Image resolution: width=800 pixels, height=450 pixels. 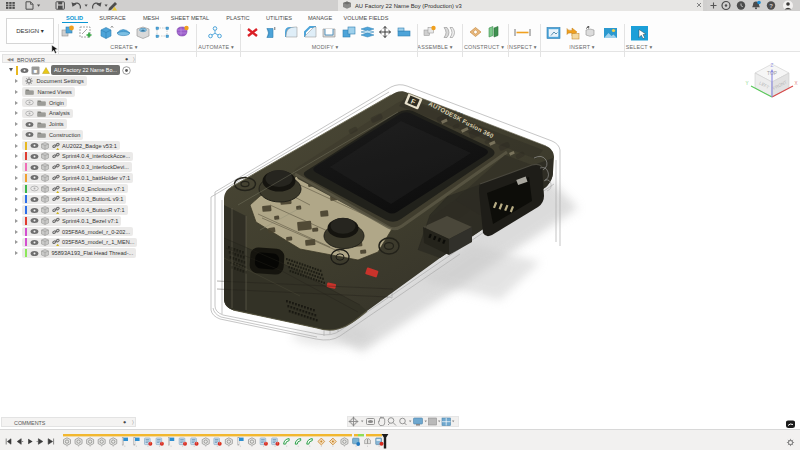 I want to click on svg-text: Y, so click(x=746, y=84).